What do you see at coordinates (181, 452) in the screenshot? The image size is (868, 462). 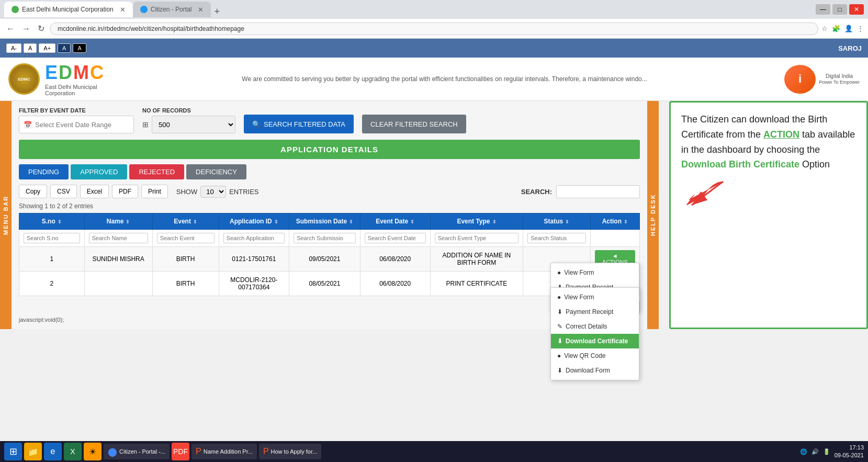 I see `taskbar-pdf-icon: PDF` at bounding box center [181, 452].